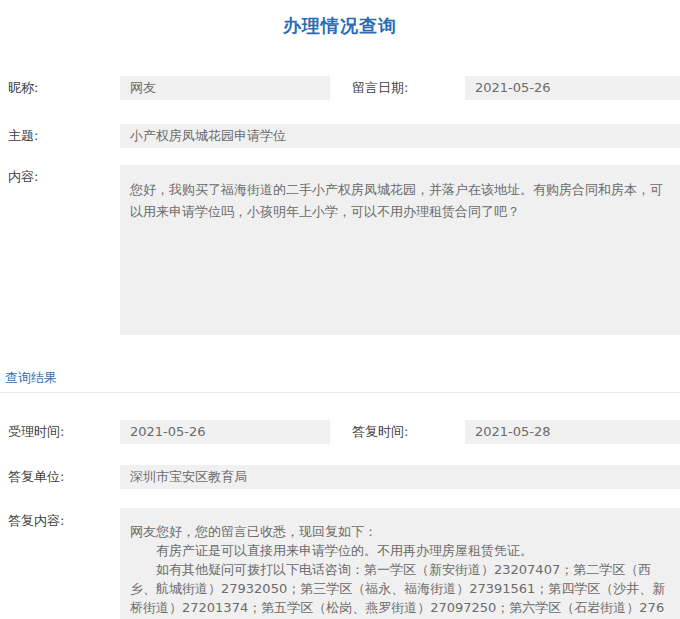  Describe the element at coordinates (340, 392) in the screenshot. I see `section-divider` at that location.